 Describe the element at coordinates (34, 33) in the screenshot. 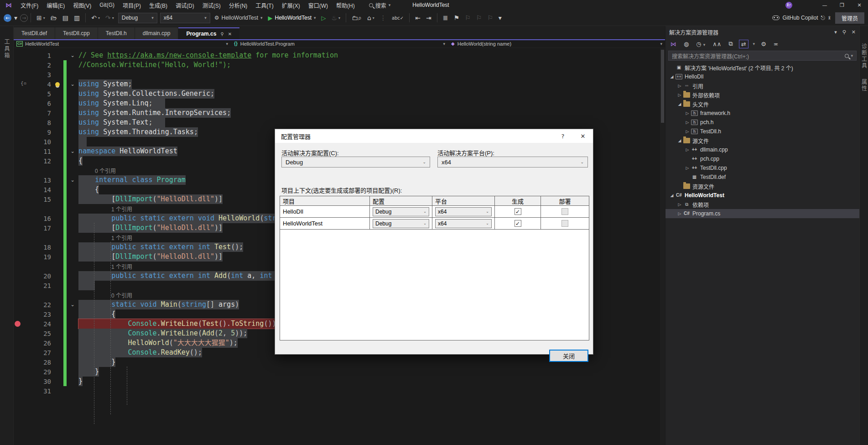

I see `tab-testdll-def: TestDll.def` at that location.